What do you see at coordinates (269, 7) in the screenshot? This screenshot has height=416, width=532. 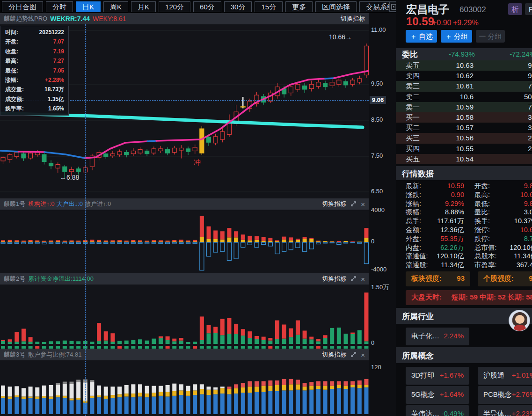 I see `tab-15分: 15分` at bounding box center [269, 7].